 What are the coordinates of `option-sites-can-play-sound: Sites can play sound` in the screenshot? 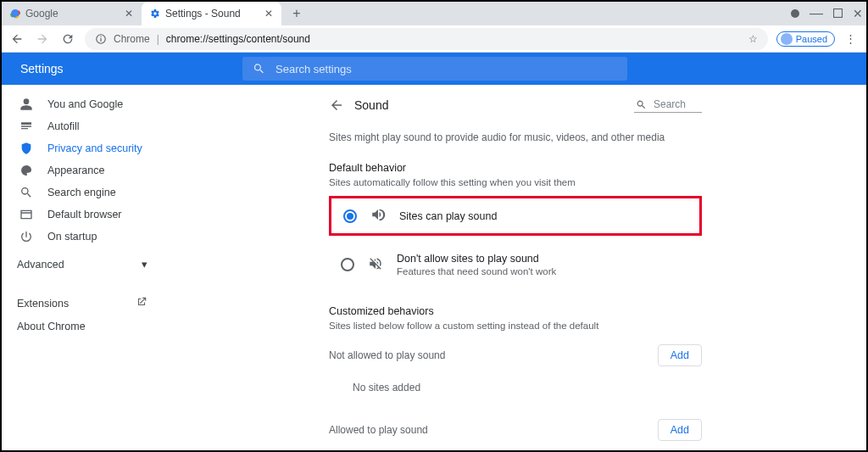 It's located at (515, 215).